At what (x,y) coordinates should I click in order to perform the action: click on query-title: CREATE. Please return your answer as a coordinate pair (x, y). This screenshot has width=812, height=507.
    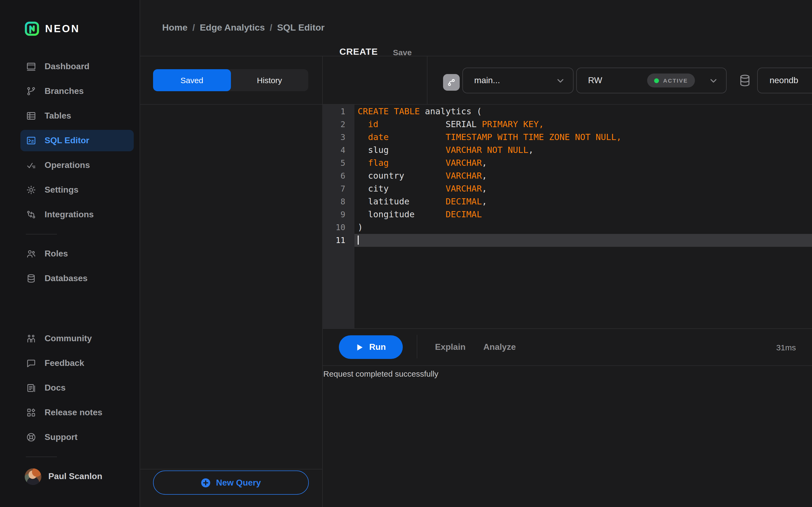
    Looking at the image, I should click on (359, 52).